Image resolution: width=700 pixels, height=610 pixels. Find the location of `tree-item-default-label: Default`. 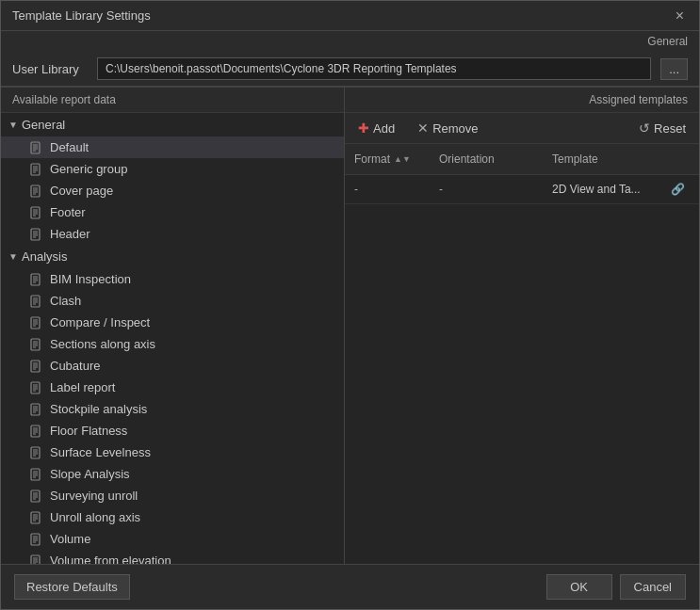

tree-item-default-label: Default is located at coordinates (70, 147).